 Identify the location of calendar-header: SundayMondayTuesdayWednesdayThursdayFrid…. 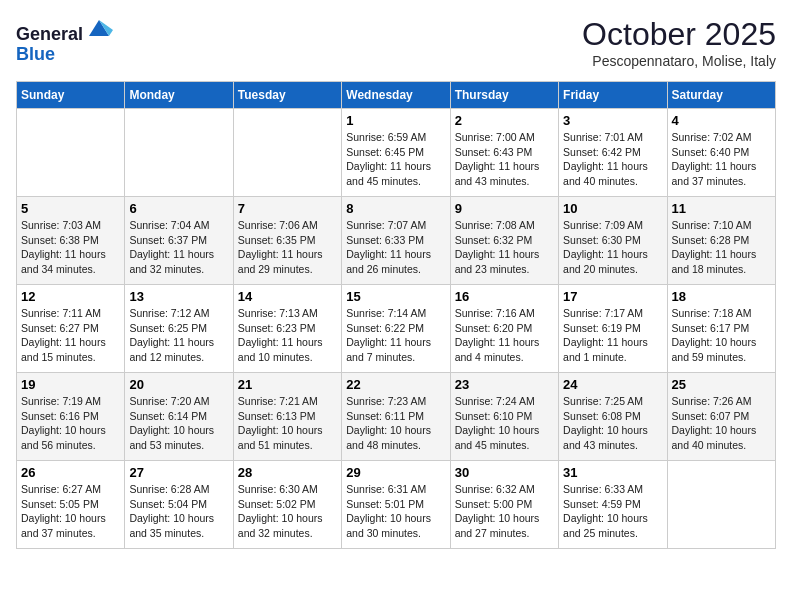
(396, 96).